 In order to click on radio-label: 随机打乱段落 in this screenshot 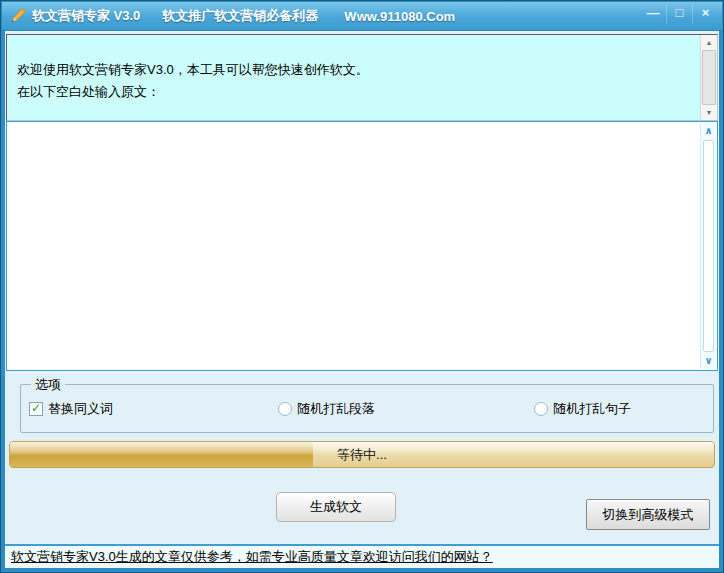, I will do `click(336, 409)`.